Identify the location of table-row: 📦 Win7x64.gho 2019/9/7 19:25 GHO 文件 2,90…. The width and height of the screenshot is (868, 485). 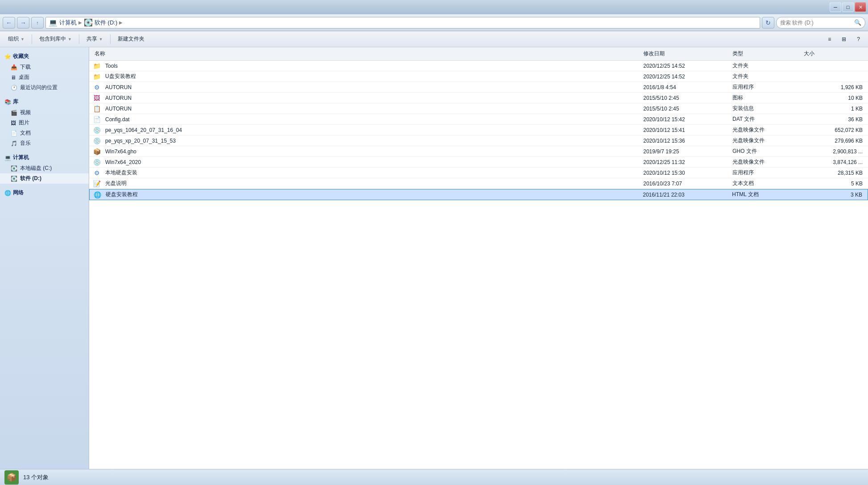
(479, 152).